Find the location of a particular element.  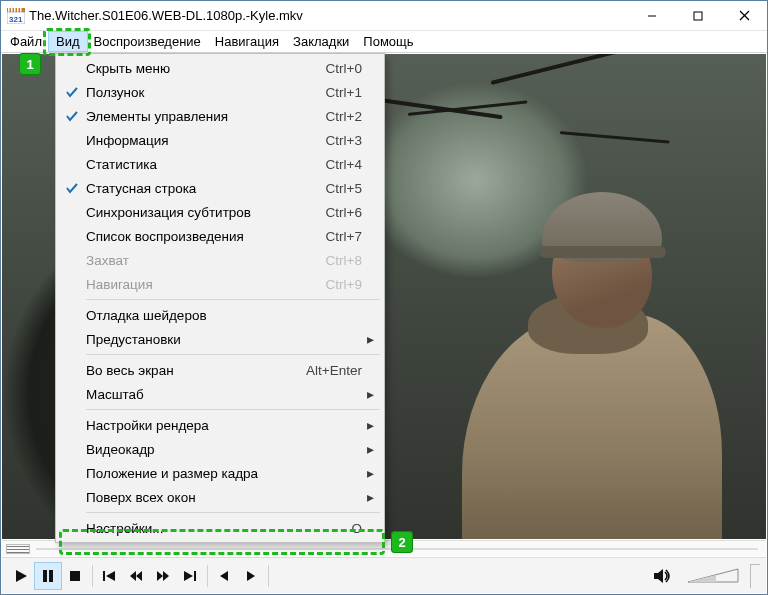

menu-item: Предустановки▸ is located at coordinates (220, 339).